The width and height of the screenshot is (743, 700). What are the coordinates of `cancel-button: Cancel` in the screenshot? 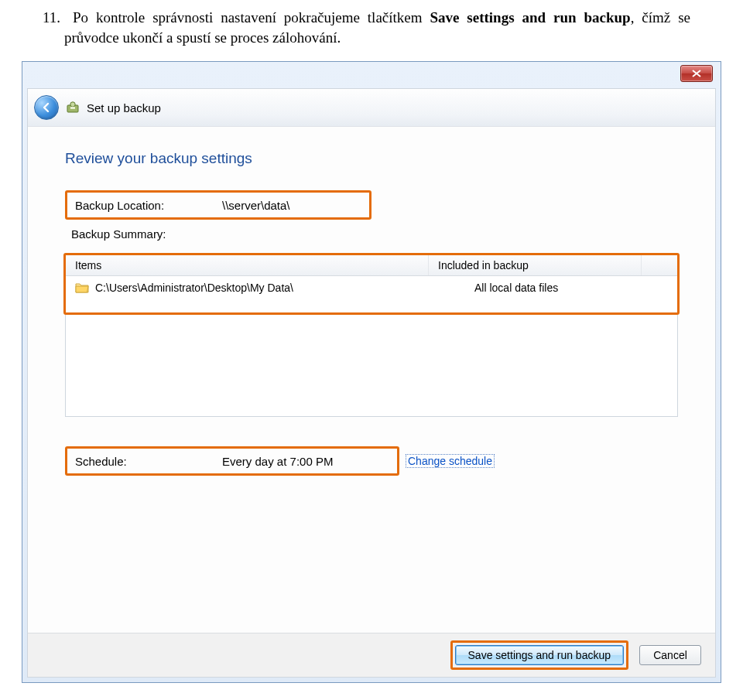 It's located at (670, 655).